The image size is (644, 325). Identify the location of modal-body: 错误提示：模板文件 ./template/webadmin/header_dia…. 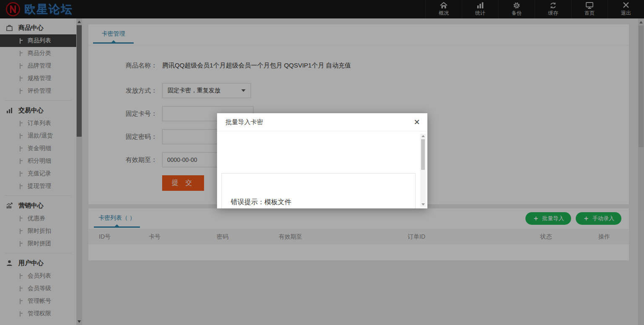
(322, 170).